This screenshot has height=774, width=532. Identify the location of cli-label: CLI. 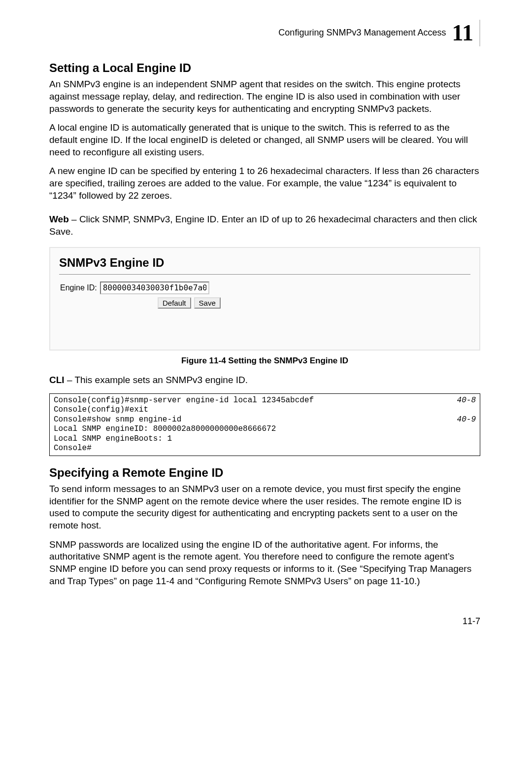
(57, 380).